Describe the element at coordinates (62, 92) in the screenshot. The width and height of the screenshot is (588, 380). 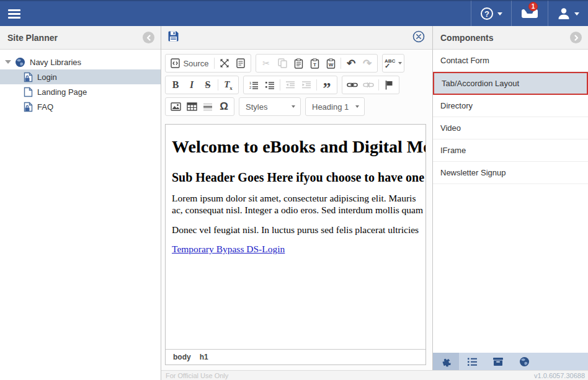
I see `tree-node-label: Landing Page` at that location.